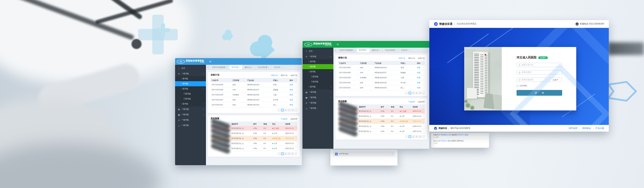  Describe the element at coordinates (555, 80) in the screenshot. I see `captcha-image: 6+8=?` at that location.